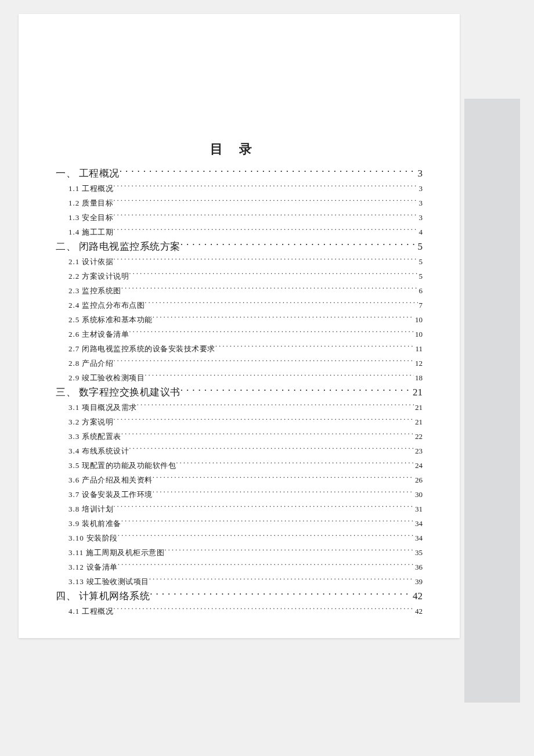 Image resolution: width=534 pixels, height=756 pixels. What do you see at coordinates (91, 422) in the screenshot?
I see `toc-entry-label: 3.2方案说明` at bounding box center [91, 422].